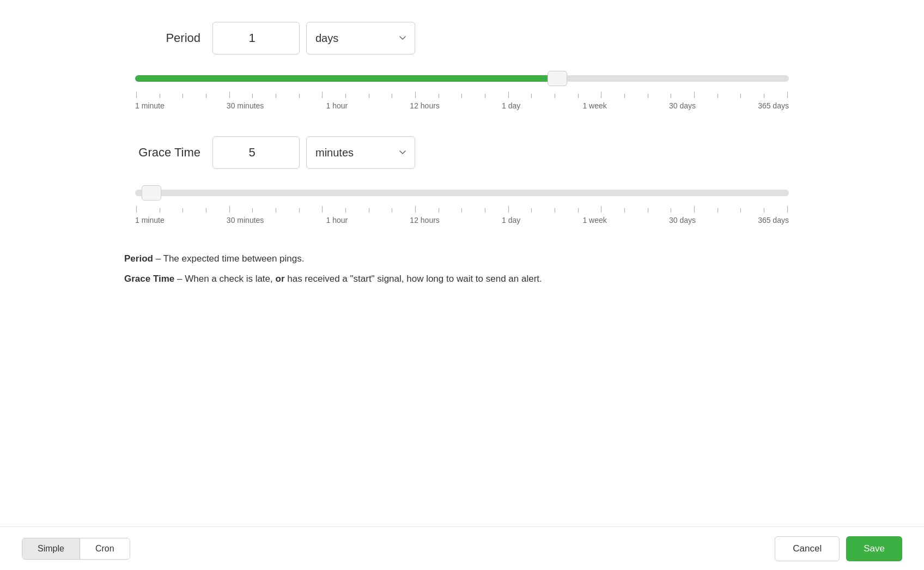  What do you see at coordinates (462, 269) in the screenshot?
I see `description-section: Period – The expected time between pings…` at bounding box center [462, 269].